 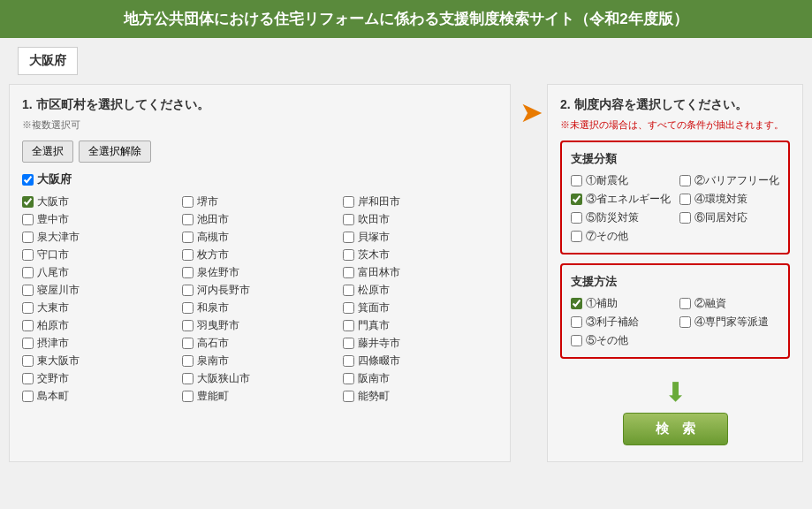 What do you see at coordinates (737, 180) in the screenshot?
I see `support-type-label: ②バリアフリー化` at bounding box center [737, 180].